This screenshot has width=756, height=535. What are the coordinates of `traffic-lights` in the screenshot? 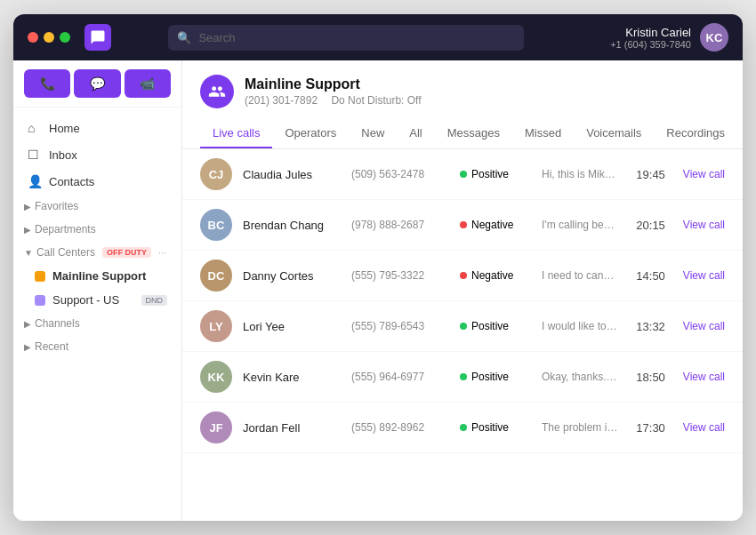 It's located at (49, 37).